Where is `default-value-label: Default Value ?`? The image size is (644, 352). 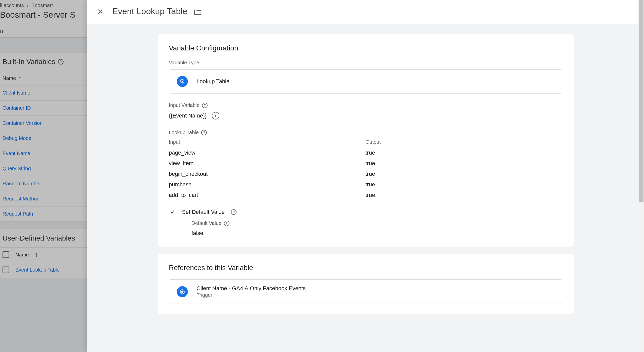 default-value-label: Default Value ? is located at coordinates (377, 223).